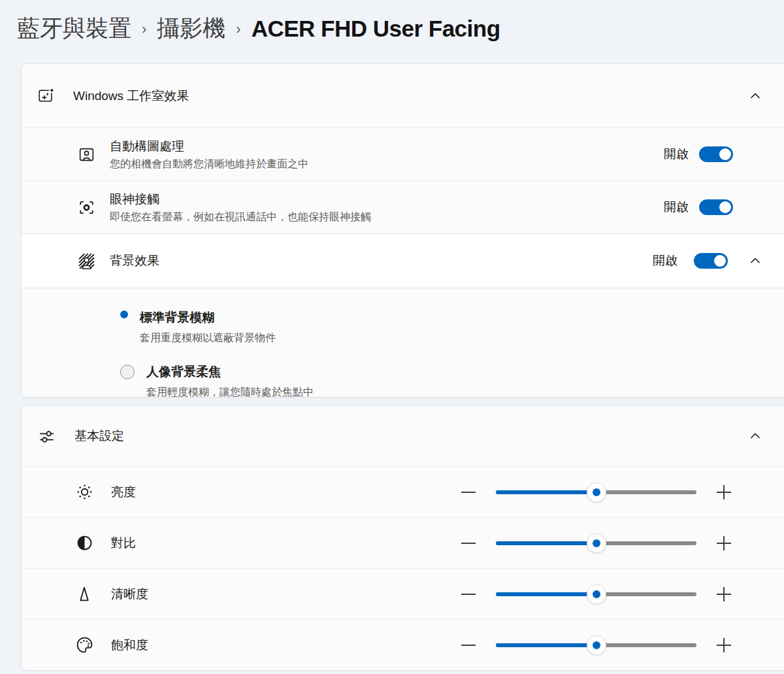 The height and width of the screenshot is (674, 784). Describe the element at coordinates (129, 645) in the screenshot. I see `saturation-label: 飽和度` at that location.